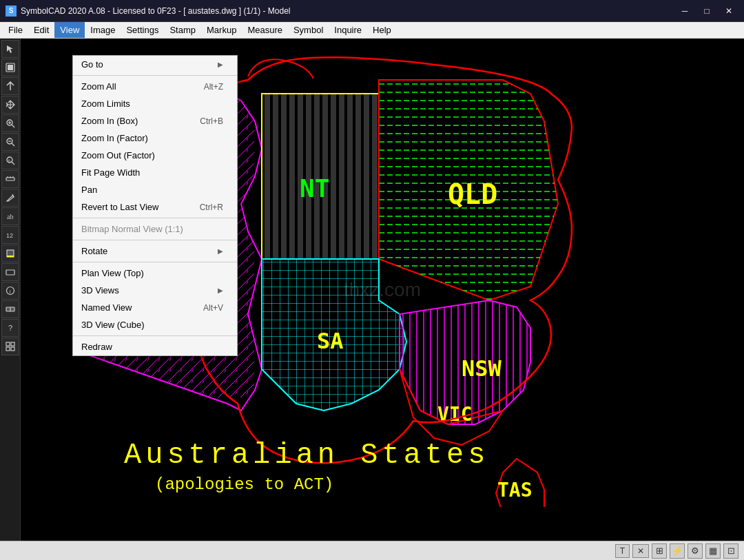 The height and width of the screenshot is (560, 744). What do you see at coordinates (155, 103) in the screenshot?
I see `menu-zoom-limits: Zoom Limits` at bounding box center [155, 103].